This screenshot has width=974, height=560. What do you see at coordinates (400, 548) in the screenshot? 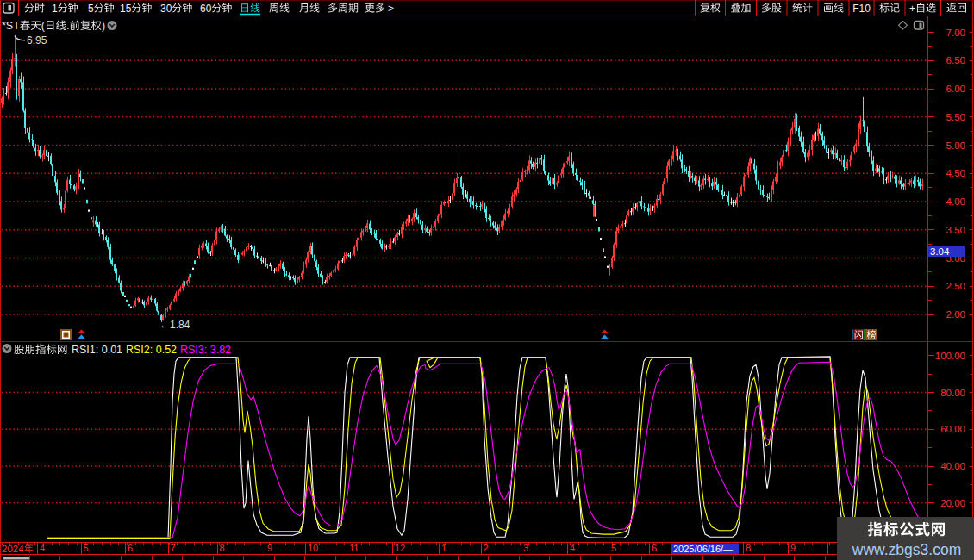
I see `svg-text: 12` at bounding box center [400, 548].